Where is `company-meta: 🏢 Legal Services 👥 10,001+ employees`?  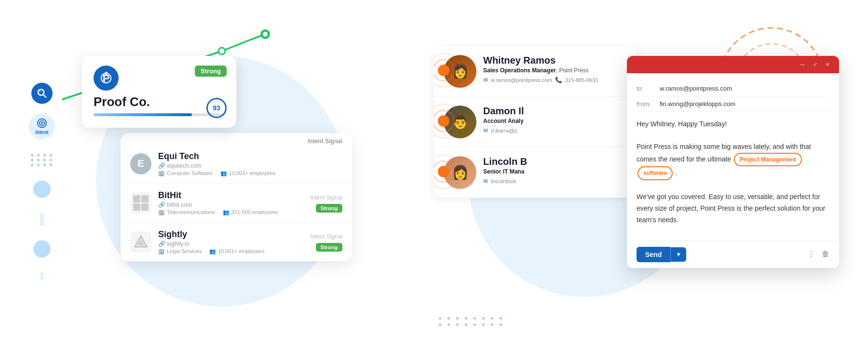
company-meta: 🏢 Legal Services 👥 10,001+ employees is located at coordinates (231, 252).